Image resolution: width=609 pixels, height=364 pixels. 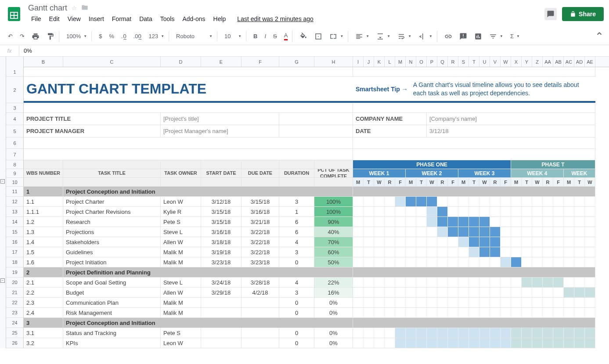 I want to click on cell: Malik M, so click(x=181, y=313).